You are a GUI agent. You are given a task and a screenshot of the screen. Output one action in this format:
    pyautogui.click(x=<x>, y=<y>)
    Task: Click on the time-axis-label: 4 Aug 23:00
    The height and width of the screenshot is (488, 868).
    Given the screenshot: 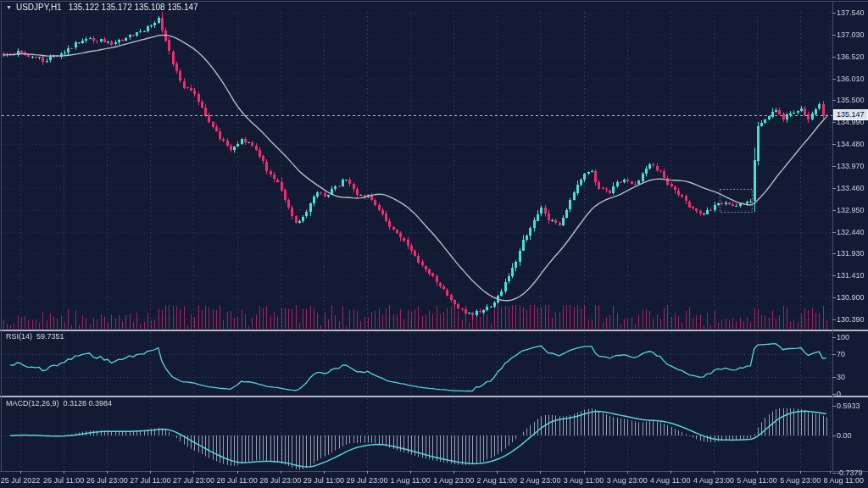 What is the action you would take?
    pyautogui.click(x=714, y=480)
    